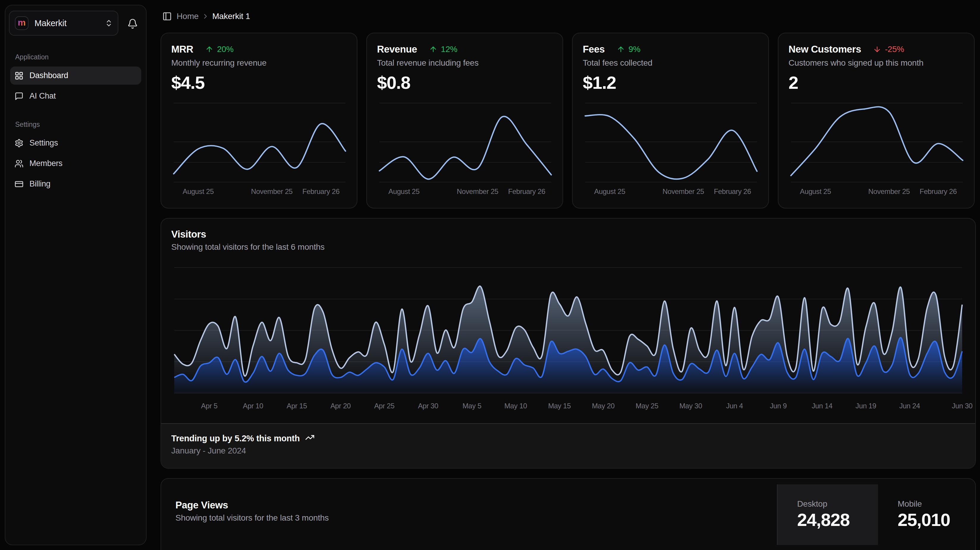 The image size is (980, 550). Describe the element at coordinates (205, 16) in the screenshot. I see `chevron-right-icon` at that location.